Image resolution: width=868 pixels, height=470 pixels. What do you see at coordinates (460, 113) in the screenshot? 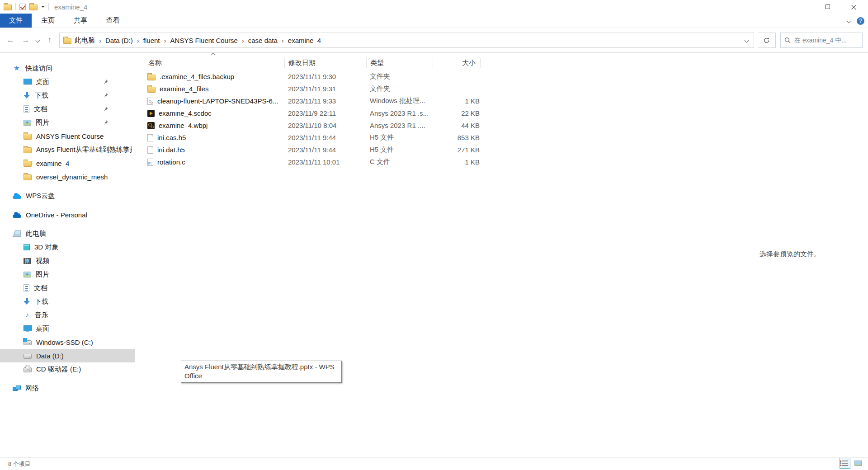
I see `file-size: 22 KB` at bounding box center [460, 113].